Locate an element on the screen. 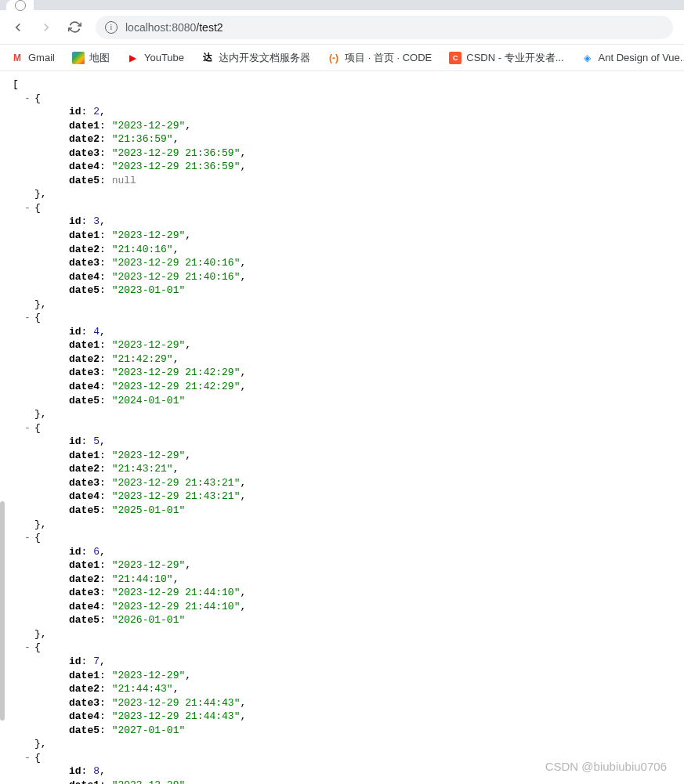  json-property: date2: "21:44:43", is located at coordinates (342, 689).